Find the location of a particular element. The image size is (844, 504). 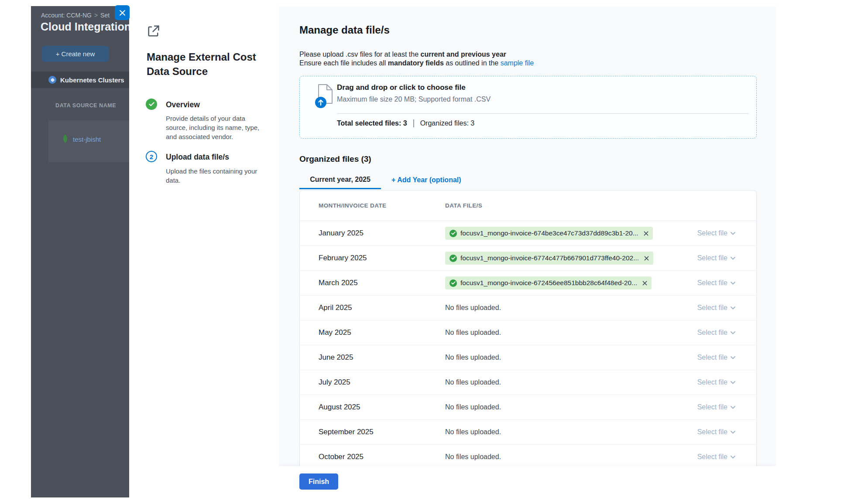

sample-file-link: sample file is located at coordinates (517, 63).